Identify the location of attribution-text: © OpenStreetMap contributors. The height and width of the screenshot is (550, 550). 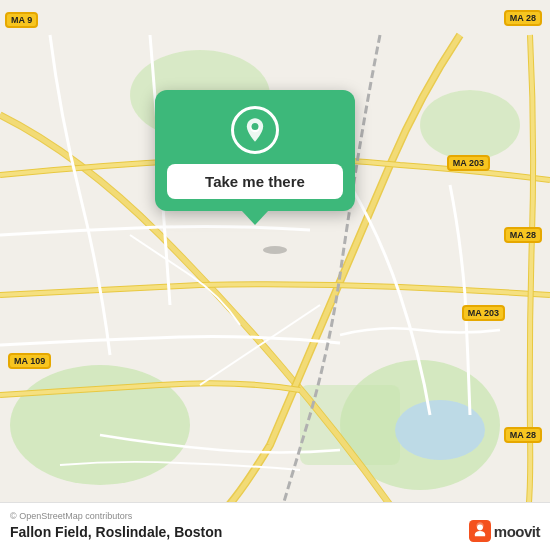
(275, 516).